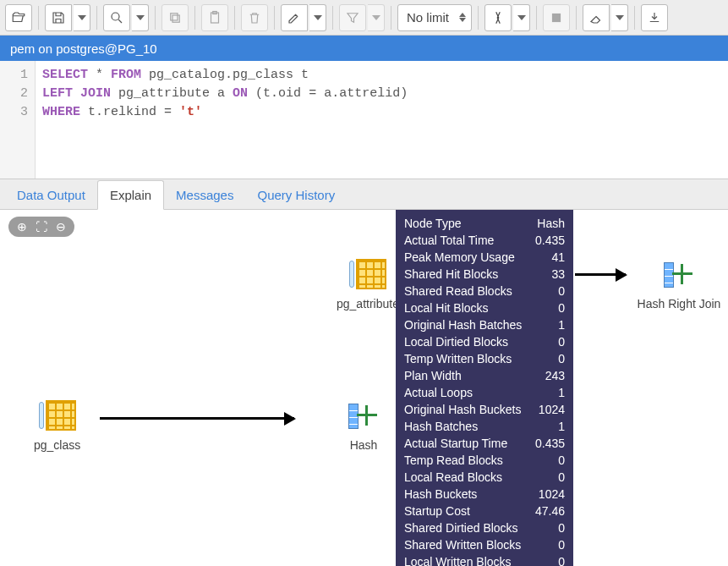 The height and width of the screenshot is (566, 728). What do you see at coordinates (620, 18) in the screenshot?
I see `clear-dropdown` at bounding box center [620, 18].